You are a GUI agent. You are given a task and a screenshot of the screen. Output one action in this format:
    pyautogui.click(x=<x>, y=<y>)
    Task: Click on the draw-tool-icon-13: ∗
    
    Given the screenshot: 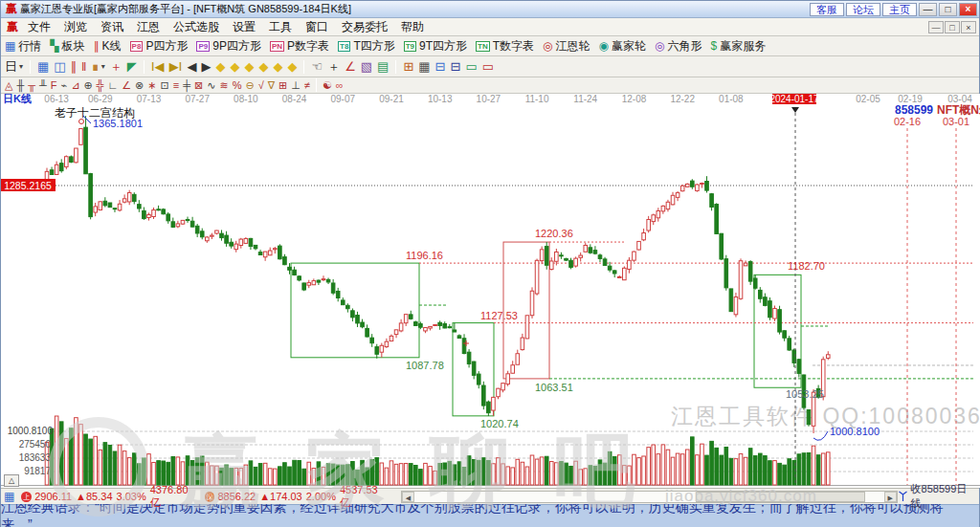 What is the action you would take?
    pyautogui.click(x=151, y=85)
    